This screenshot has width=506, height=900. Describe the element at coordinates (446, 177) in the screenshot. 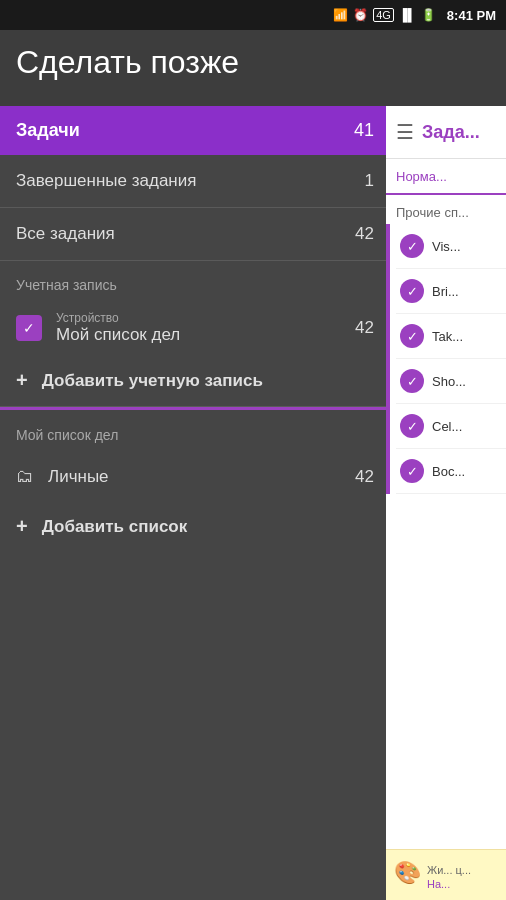

I see `right-panel-tab: Норма...` at that location.